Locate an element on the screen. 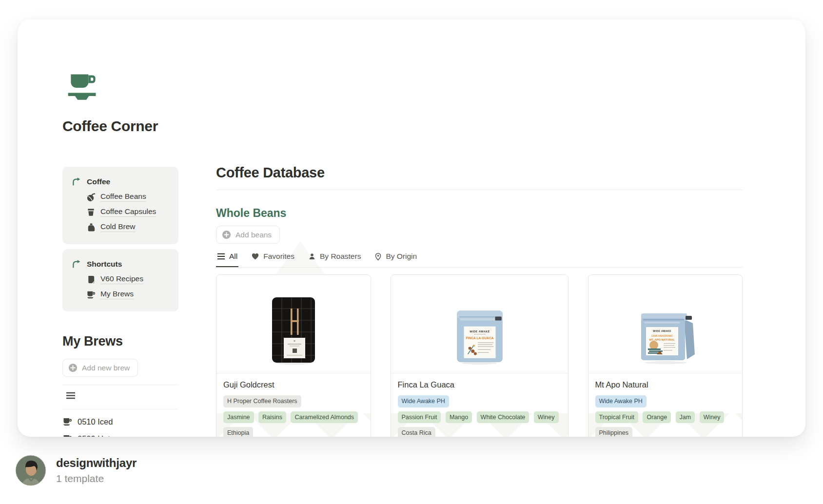 The width and height of the screenshot is (823, 504). coffee-bean-icon is located at coordinates (91, 197).